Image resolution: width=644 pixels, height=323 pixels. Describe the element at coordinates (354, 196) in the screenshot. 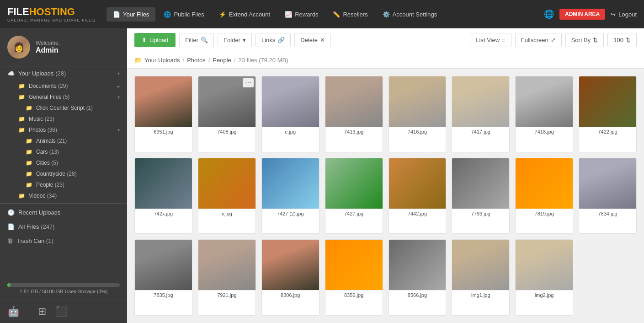

I see `file-card-7427: 7427.jpg` at that location.